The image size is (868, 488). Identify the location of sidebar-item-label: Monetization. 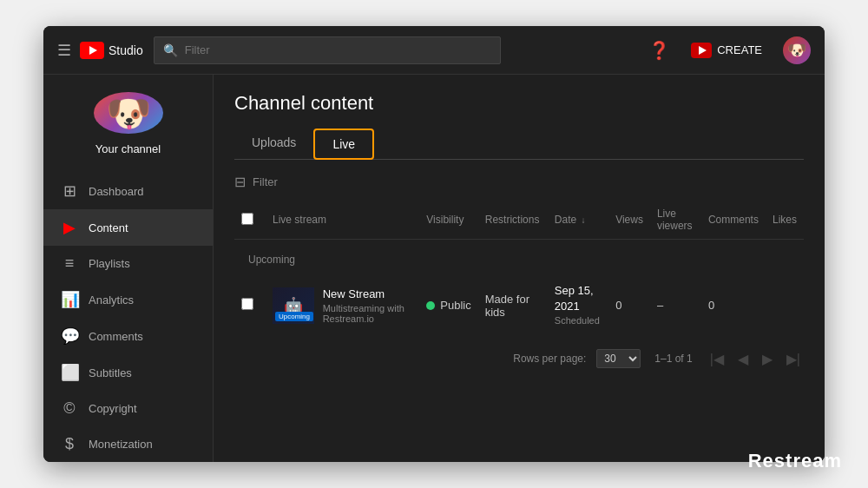
(121, 445).